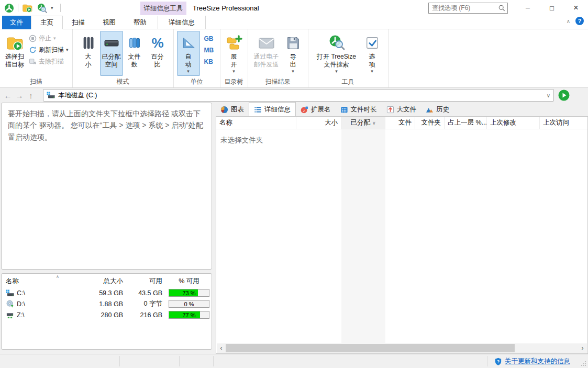 The width and height of the screenshot is (588, 368). Describe the element at coordinates (552, 8) in the screenshot. I see `maximize-button: □` at that location.